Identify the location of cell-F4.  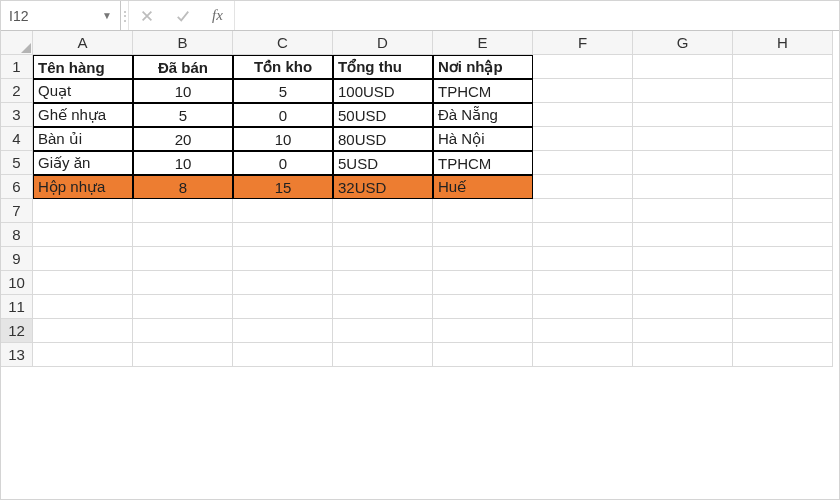
(583, 139).